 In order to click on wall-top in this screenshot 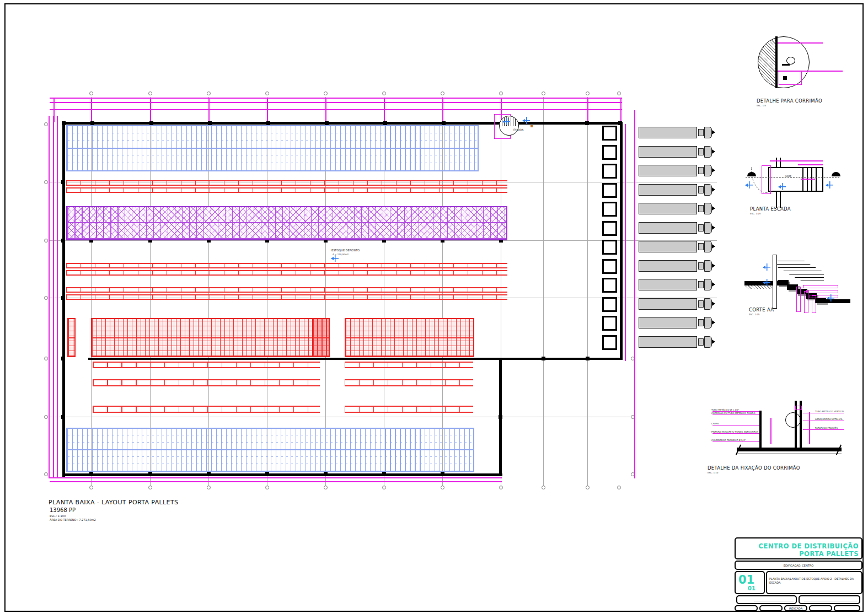, I will do `click(342, 123)`.